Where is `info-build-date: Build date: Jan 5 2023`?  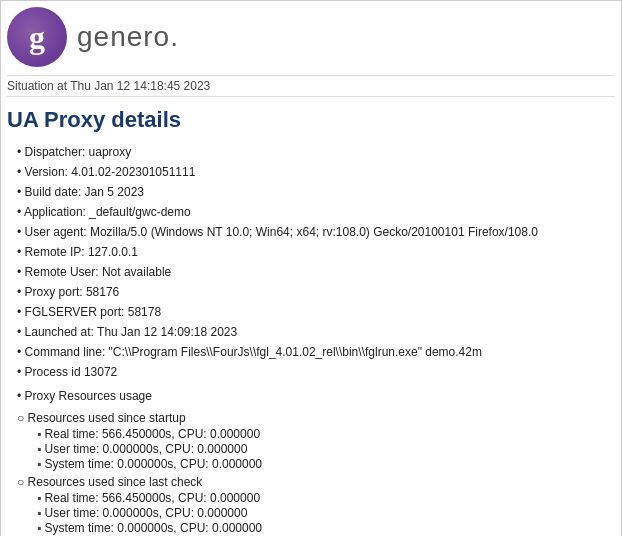 info-build-date: Build date: Jan 5 2023 is located at coordinates (316, 192).